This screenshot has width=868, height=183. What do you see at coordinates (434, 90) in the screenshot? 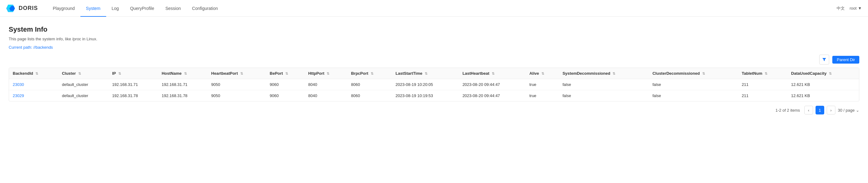
I see `table-body: 23030default_cluster192.168.31.71192.168…` at bounding box center [434, 90].